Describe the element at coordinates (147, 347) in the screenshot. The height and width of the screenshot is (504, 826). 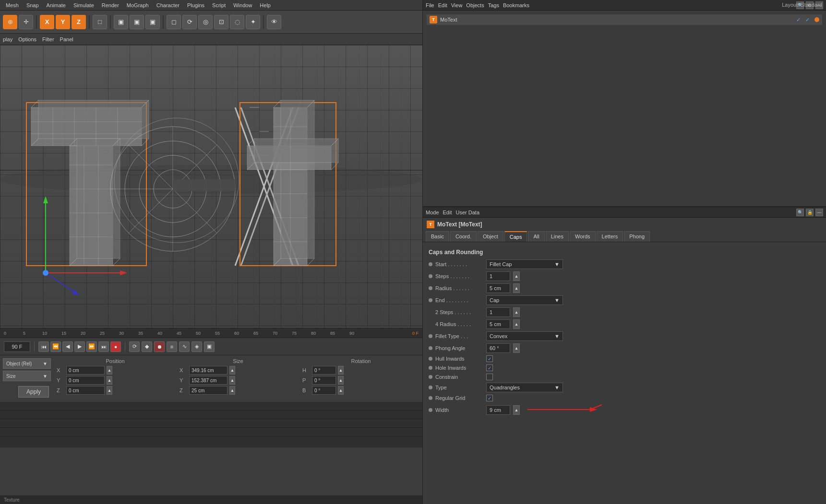
I see `btn-keyframe: ◆` at that location.